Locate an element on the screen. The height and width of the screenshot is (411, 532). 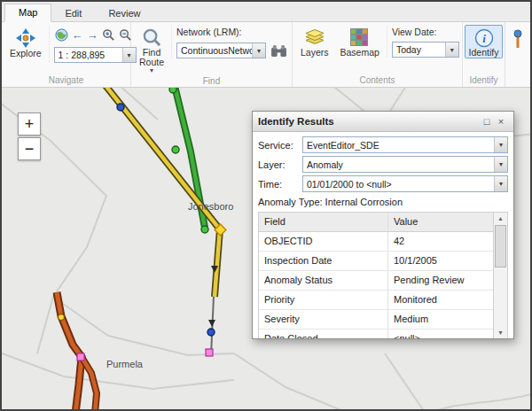
magnifier-icon is located at coordinates (153, 37).